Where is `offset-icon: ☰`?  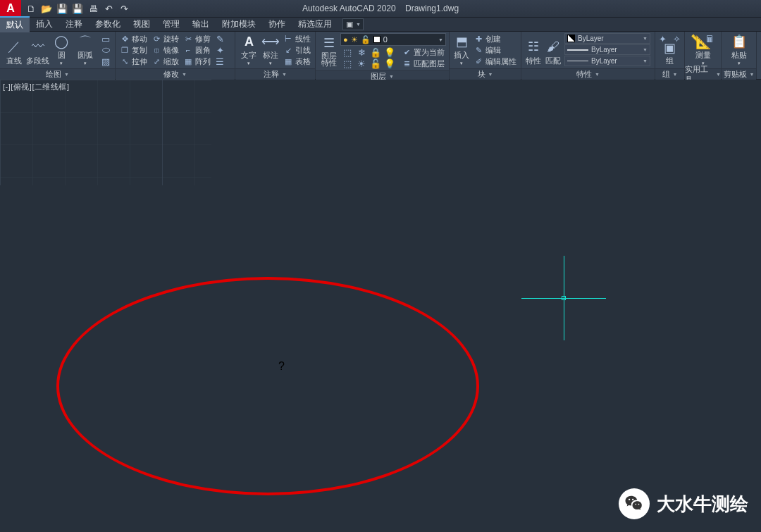
offset-icon: ☰ is located at coordinates (220, 61).